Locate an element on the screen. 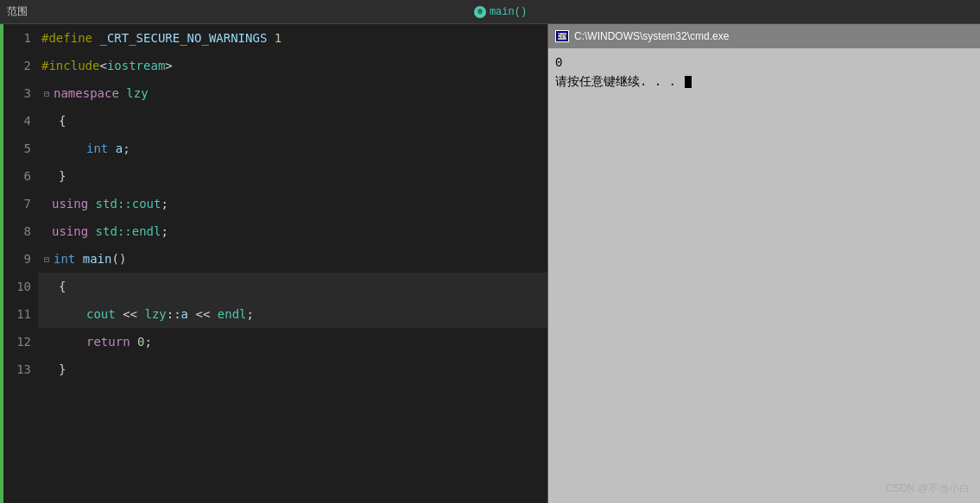 This screenshot has height=503, width=980. function-label: main() is located at coordinates (508, 12).